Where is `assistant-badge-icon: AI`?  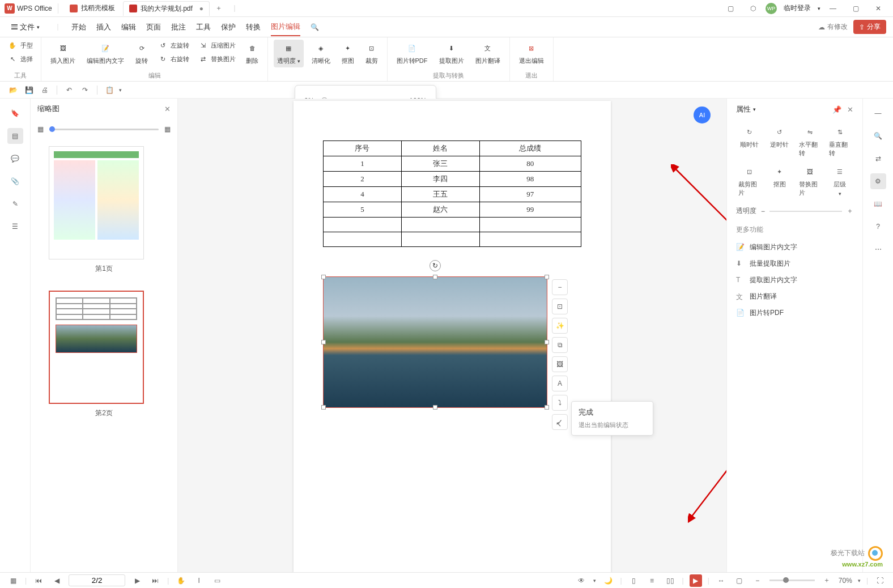
assistant-badge-icon: AI is located at coordinates (702, 115).